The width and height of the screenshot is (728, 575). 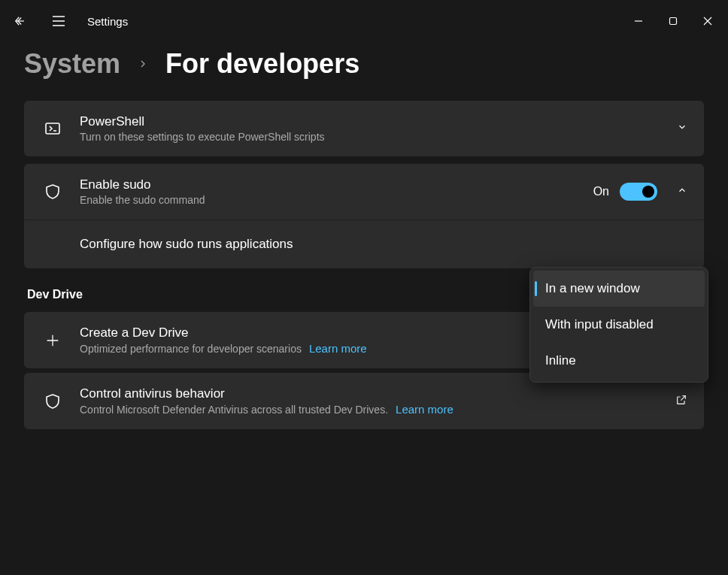 What do you see at coordinates (370, 409) in the screenshot?
I see `antivirus-sub-row: Control Microsoft Defender Antivirus acr…` at bounding box center [370, 409].